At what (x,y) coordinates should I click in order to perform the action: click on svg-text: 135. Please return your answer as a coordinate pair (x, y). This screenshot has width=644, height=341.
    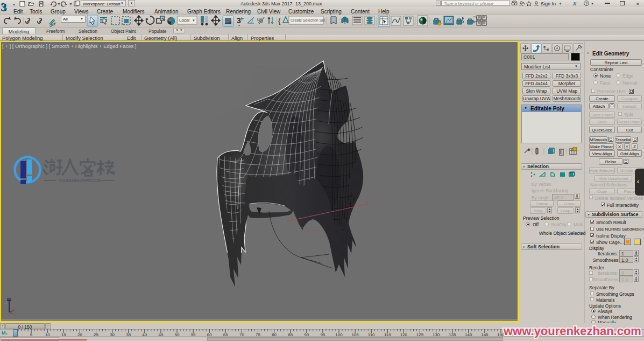
    Looking at the image, I should click on (452, 335).